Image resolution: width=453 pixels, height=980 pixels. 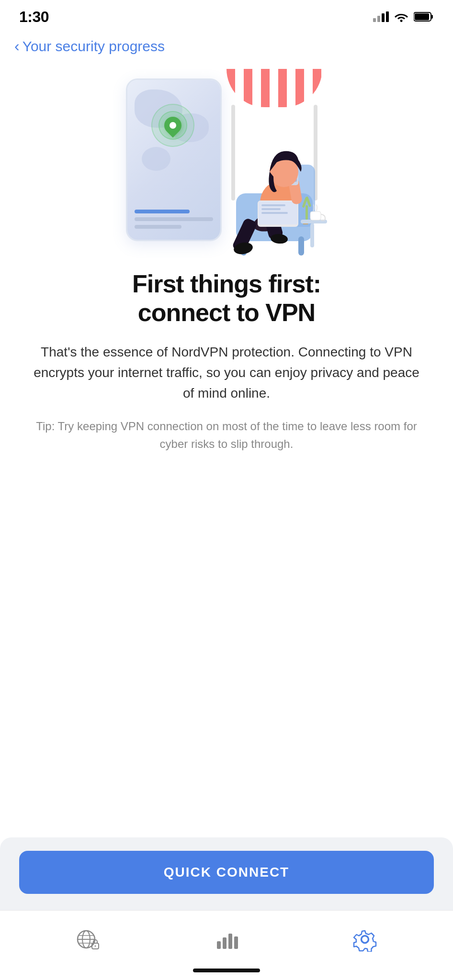 I want to click on home-bar, so click(x=226, y=970).